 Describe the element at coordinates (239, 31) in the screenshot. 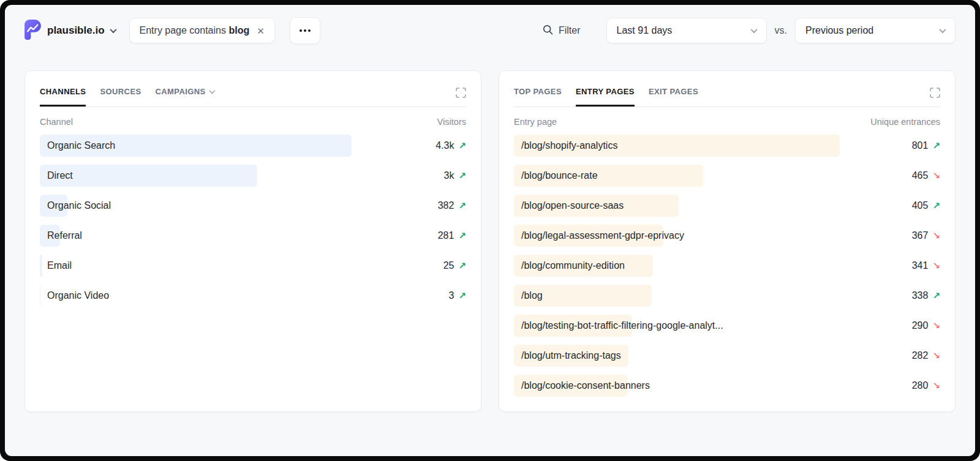

I see `filter-pill-value: blog` at that location.